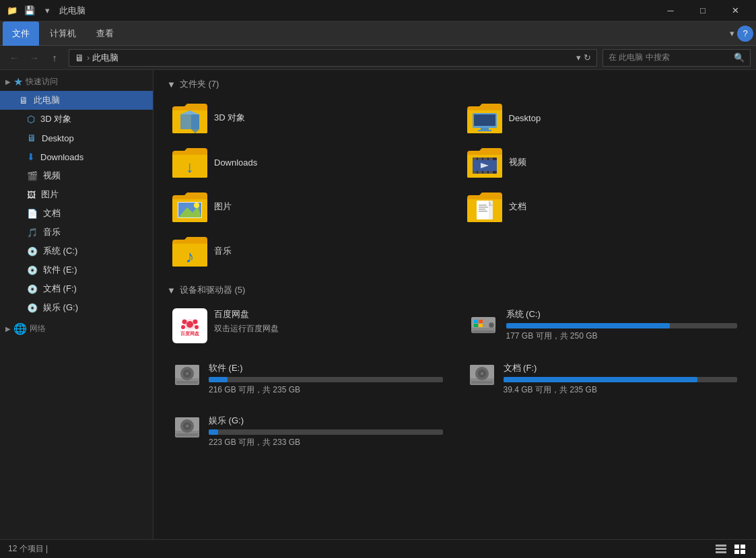 The width and height of the screenshot is (756, 558). What do you see at coordinates (485, 207) in the screenshot?
I see `folder-documents-svg` at bounding box center [485, 207].